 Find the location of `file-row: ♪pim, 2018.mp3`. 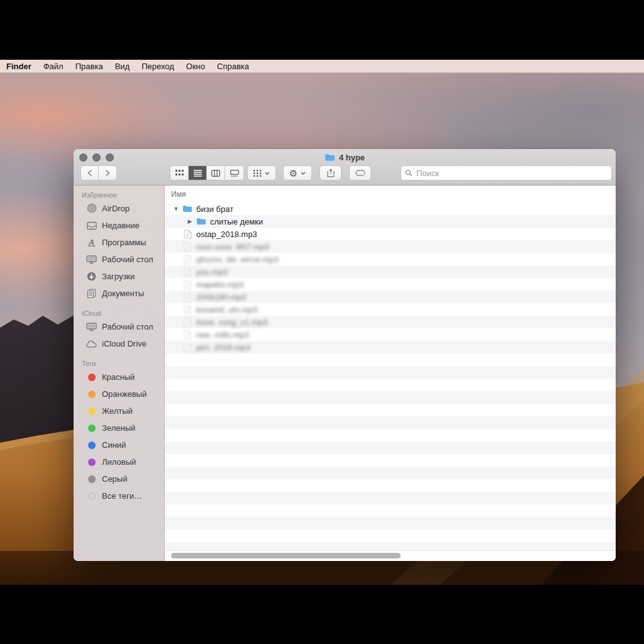

file-row: ♪pim, 2018.mp3 is located at coordinates (390, 347).